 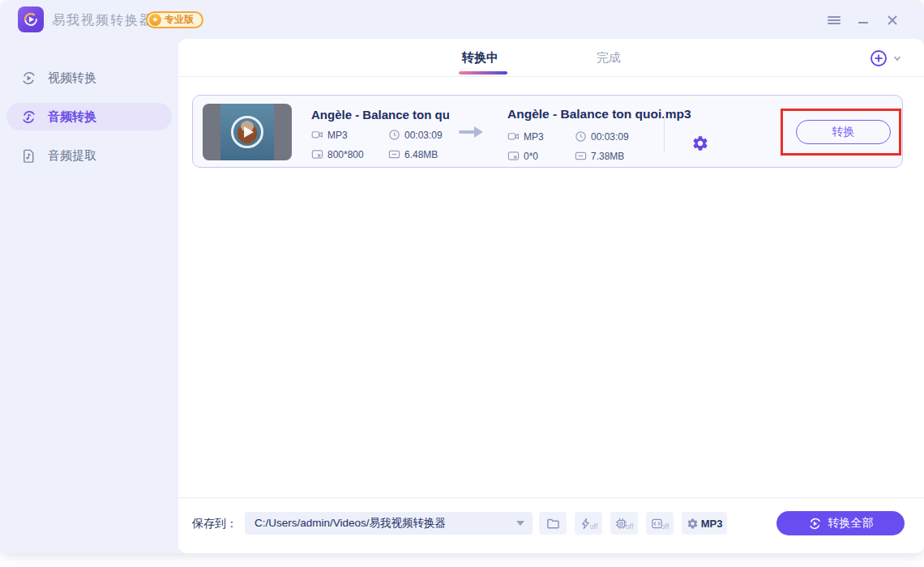 I want to click on video-convert-icon, so click(x=29, y=78).